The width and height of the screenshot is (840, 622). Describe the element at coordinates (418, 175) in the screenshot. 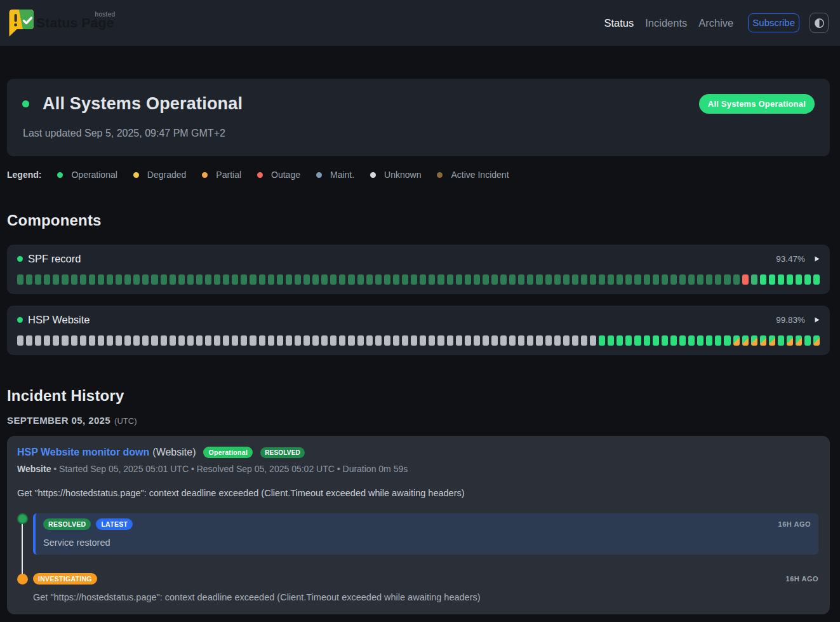

I see `legend: Legend: Operational Degraded Partial Out…` at that location.